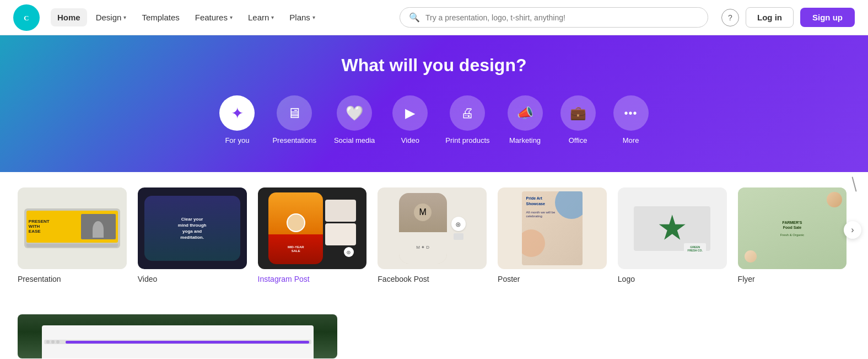 This screenshot has height=359, width=868. Describe the element at coordinates (672, 235) in the screenshot. I see `card-logo: GREENFRESH CO. Logo` at that location.